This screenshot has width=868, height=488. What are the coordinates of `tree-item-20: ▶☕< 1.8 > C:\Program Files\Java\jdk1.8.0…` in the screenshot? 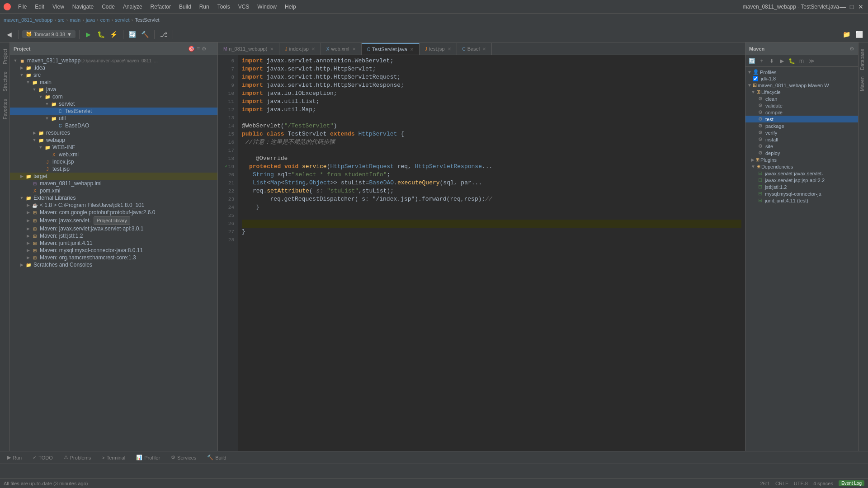 It's located at (114, 205).